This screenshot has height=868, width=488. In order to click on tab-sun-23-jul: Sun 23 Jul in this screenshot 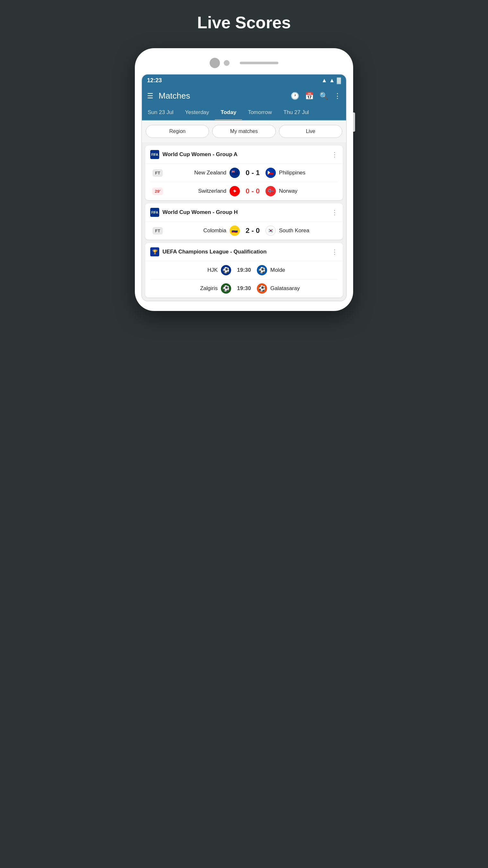, I will do `click(160, 113)`.